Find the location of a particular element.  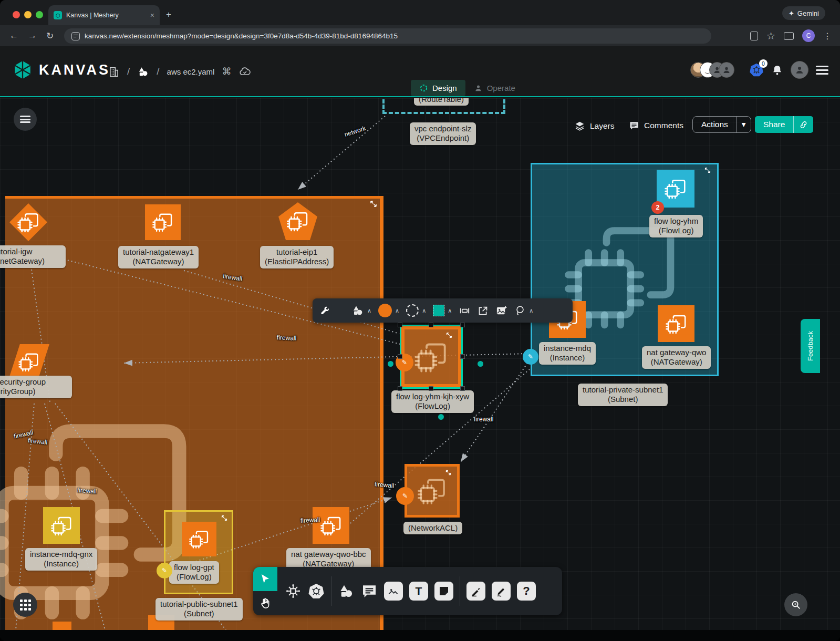

flow-log-gpt-connector: ✎ is located at coordinates (164, 571).